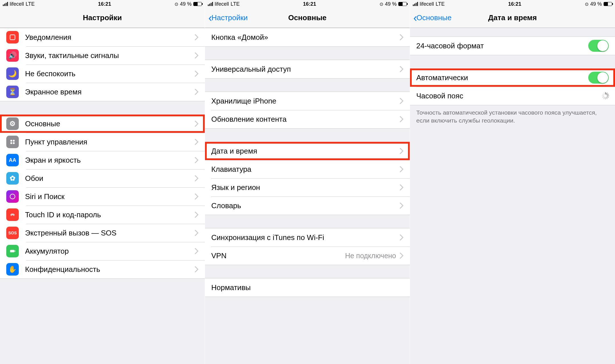  What do you see at coordinates (512, 96) in the screenshot?
I see `row-timezone: Часовой пояс` at bounding box center [512, 96].